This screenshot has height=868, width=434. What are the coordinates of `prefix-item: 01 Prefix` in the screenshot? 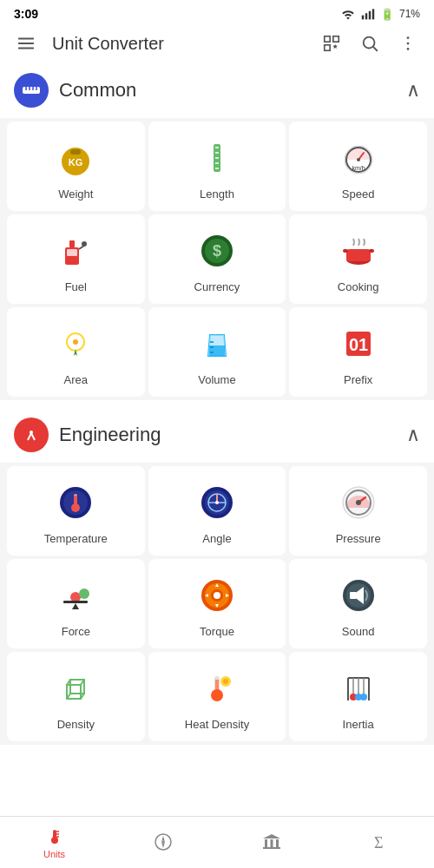 It's located at (358, 352).